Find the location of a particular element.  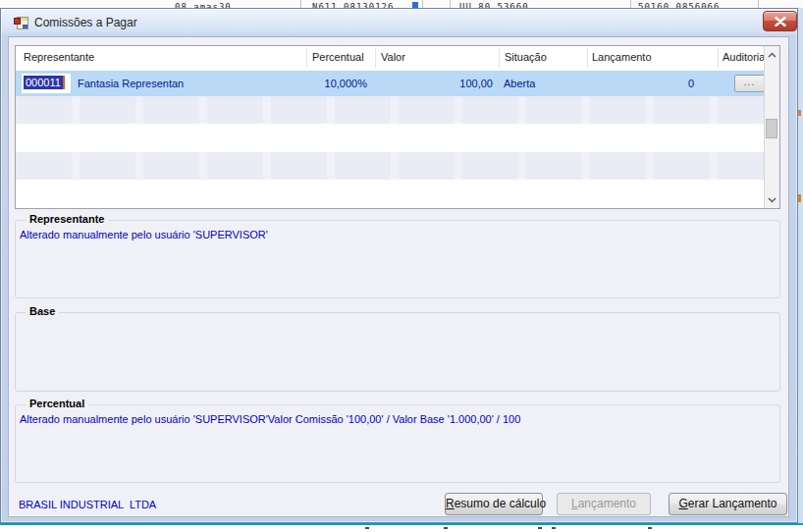

title-bar: Comissões a Pagar is located at coordinates (399, 23).